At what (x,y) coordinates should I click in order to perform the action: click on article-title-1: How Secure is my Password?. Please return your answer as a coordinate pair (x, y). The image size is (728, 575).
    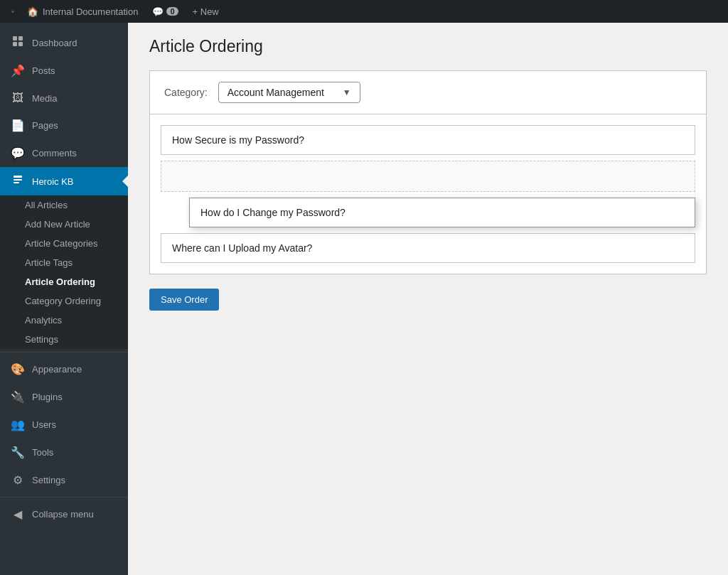
    Looking at the image, I should click on (238, 140).